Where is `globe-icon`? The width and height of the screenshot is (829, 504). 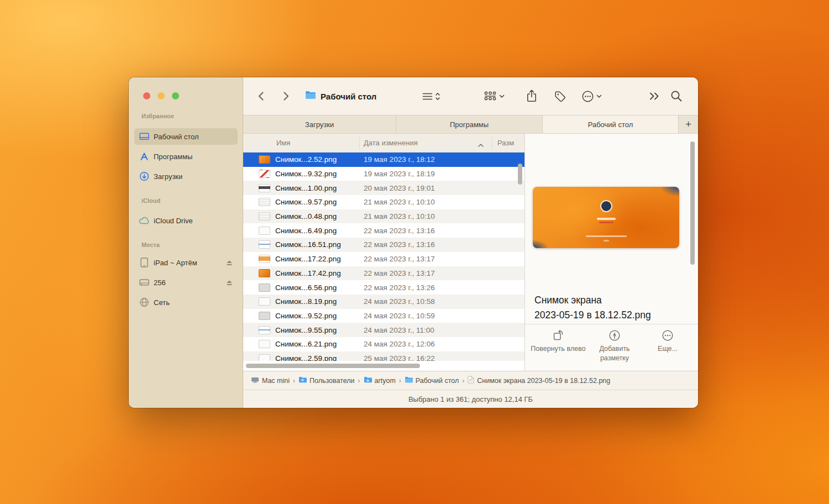
globe-icon is located at coordinates (144, 302).